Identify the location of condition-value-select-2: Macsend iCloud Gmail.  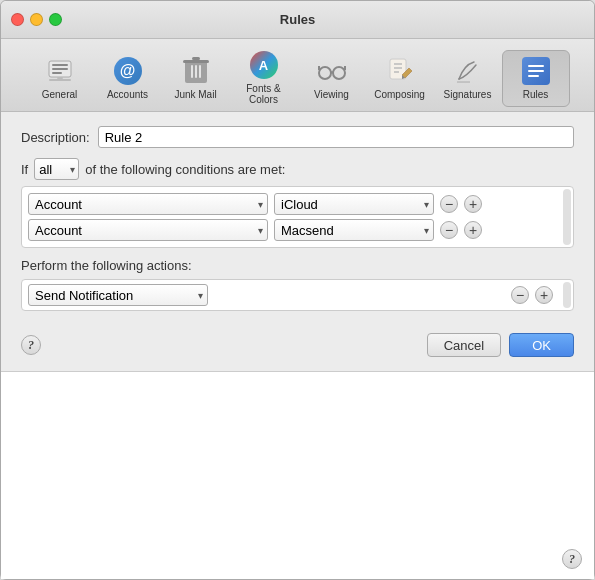
(354, 230).